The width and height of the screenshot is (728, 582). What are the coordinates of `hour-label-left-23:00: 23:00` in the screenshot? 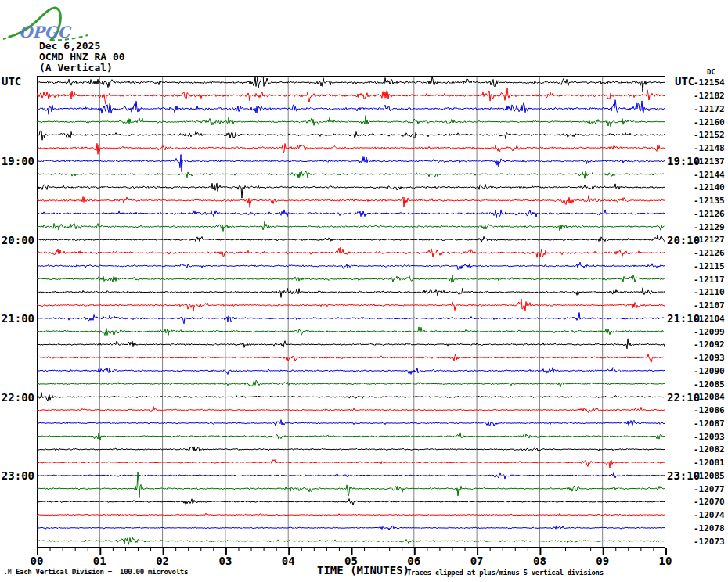 It's located at (17, 476).